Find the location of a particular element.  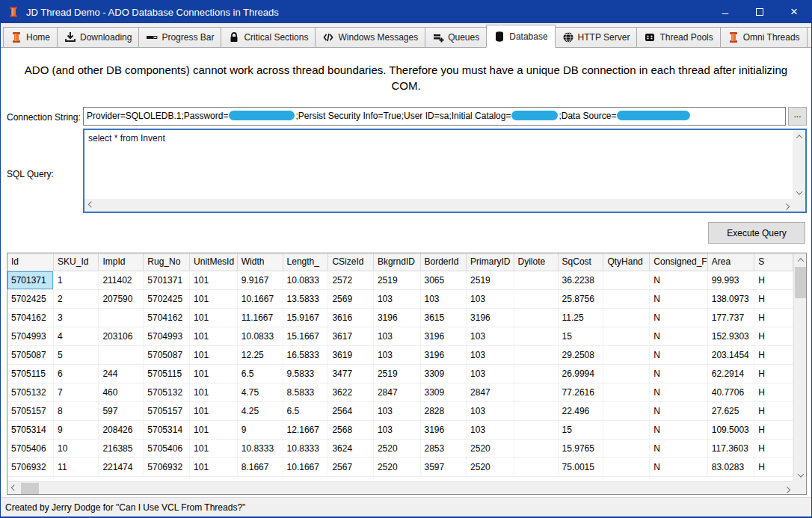

table-cell: 460 is located at coordinates (121, 392).